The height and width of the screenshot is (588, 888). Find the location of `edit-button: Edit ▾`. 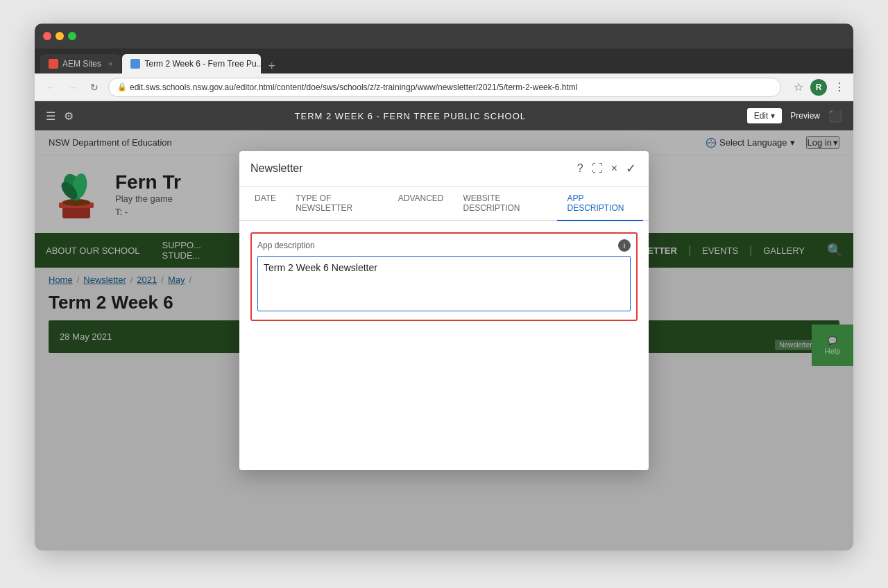

edit-button: Edit ▾ is located at coordinates (765, 116).